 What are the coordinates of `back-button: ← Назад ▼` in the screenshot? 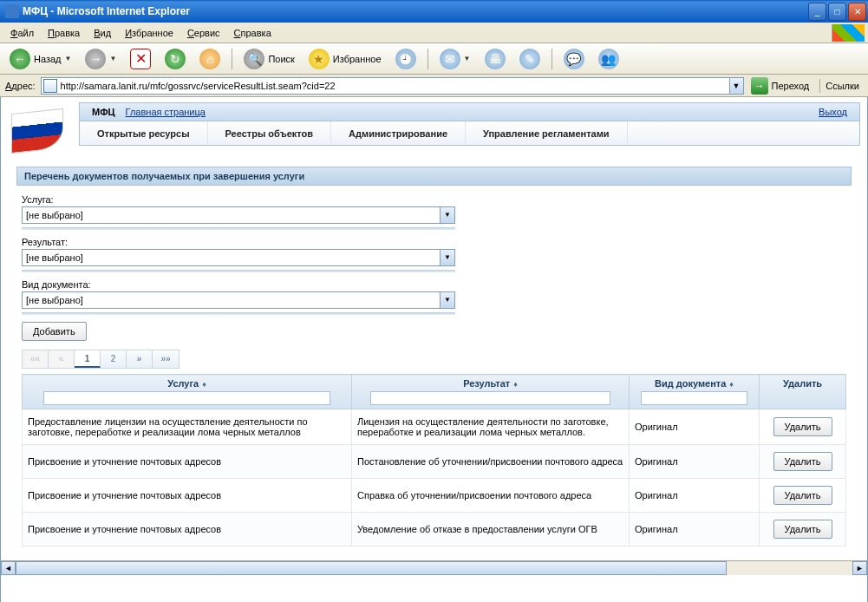 It's located at (40, 59).